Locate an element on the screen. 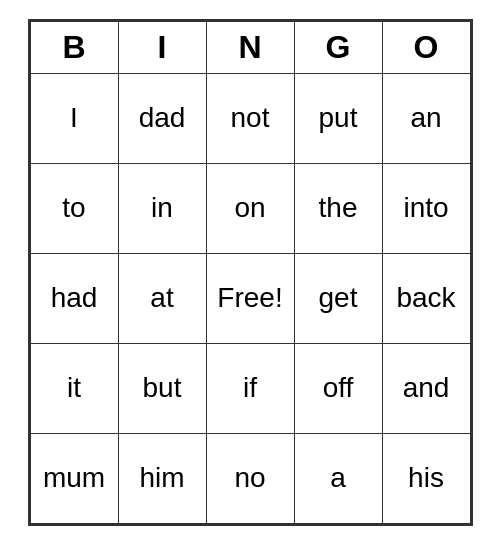 The height and width of the screenshot is (544, 500). cell-r4-c0: mum is located at coordinates (74, 478).